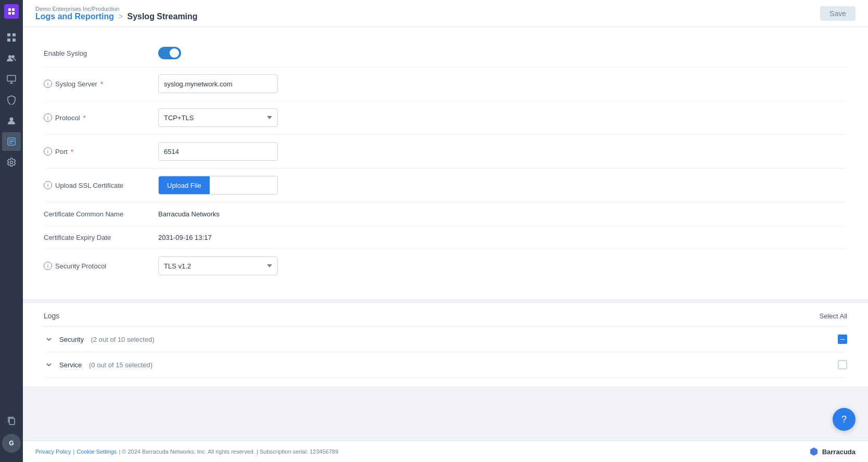 The image size is (868, 462). I want to click on privacy-policy-link: Privacy Policy, so click(53, 452).